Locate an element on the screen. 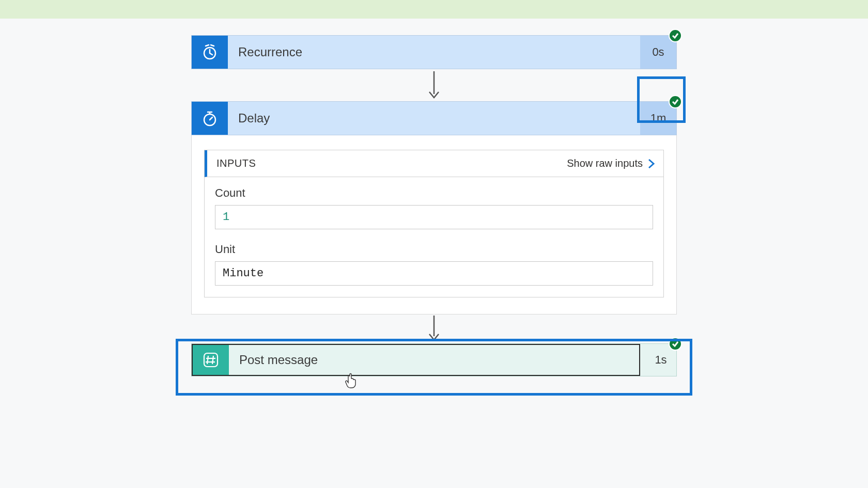 The image size is (868, 488). stopwatch-icon is located at coordinates (210, 118).